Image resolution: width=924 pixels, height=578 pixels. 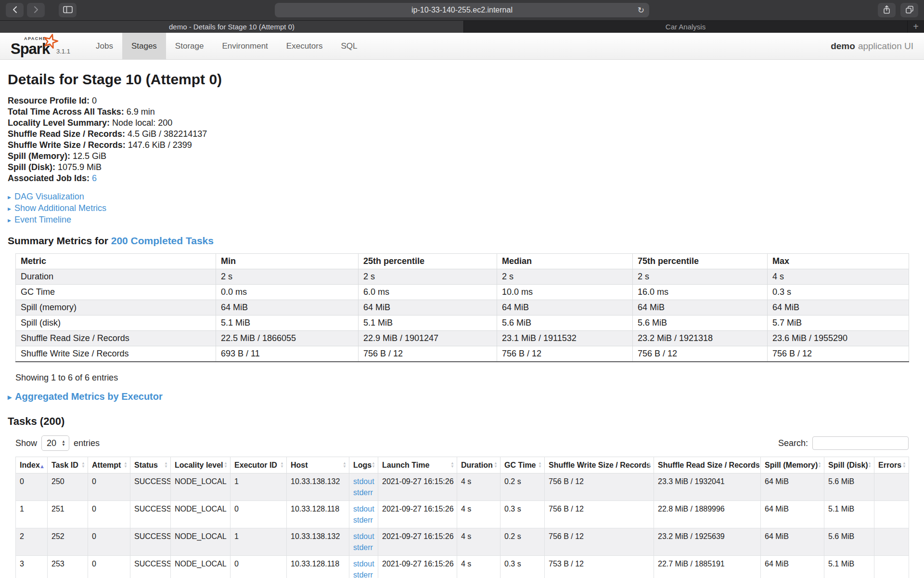 What do you see at coordinates (287, 262) in the screenshot?
I see `column-header-min: Min` at bounding box center [287, 262].